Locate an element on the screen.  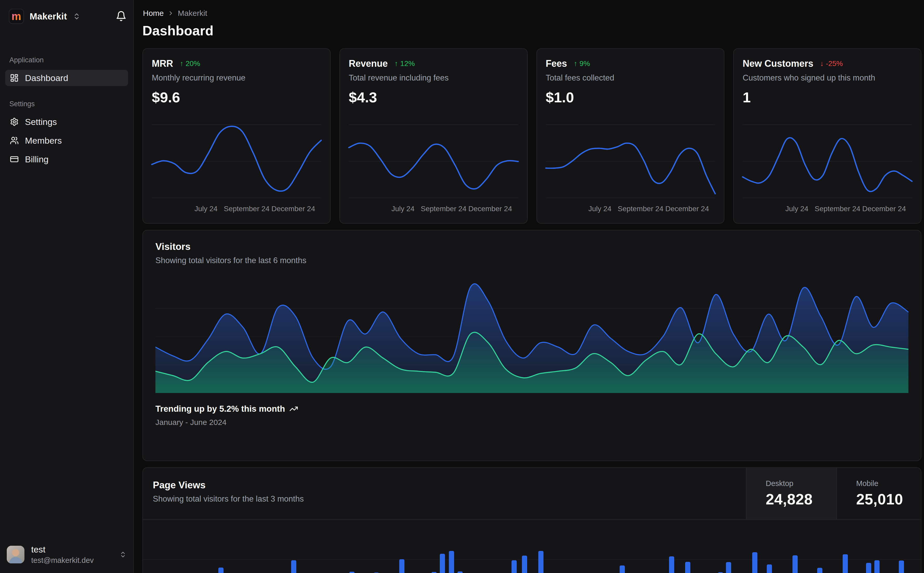
stat-subtitle: Total fees collected is located at coordinates (631, 78).